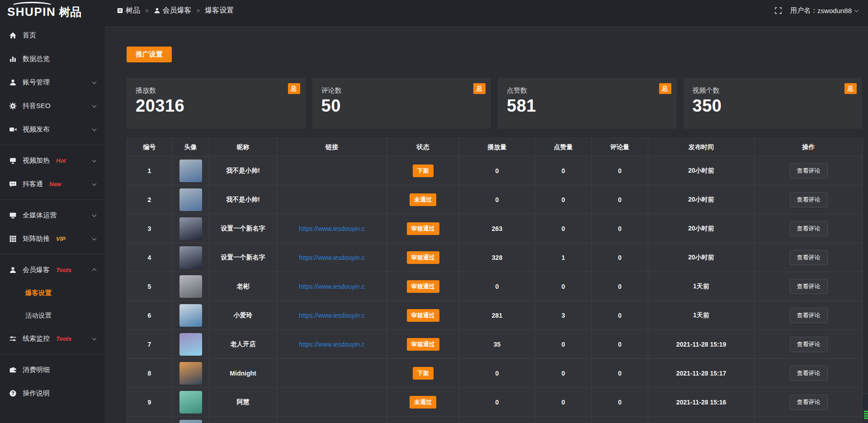 This screenshot has height=423, width=868. I want to click on cell-action, so click(809, 420).